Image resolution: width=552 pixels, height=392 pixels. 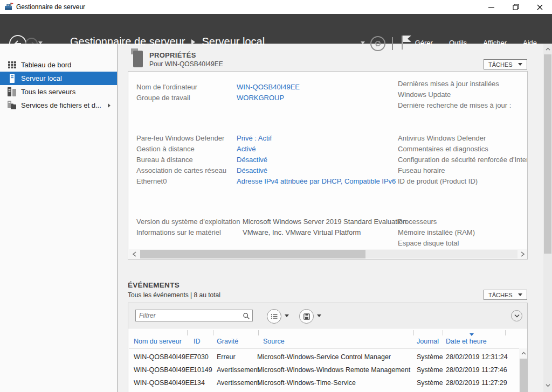 What do you see at coordinates (437, 233) in the screenshot?
I see `property-label: Mémoire installée (RAM)` at bounding box center [437, 233].